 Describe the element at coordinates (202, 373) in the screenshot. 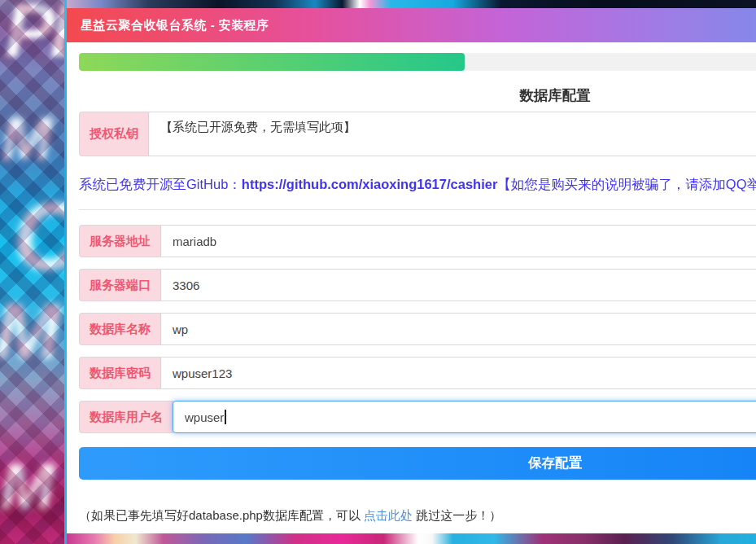

I see `db-password-value: wpuser123` at that location.